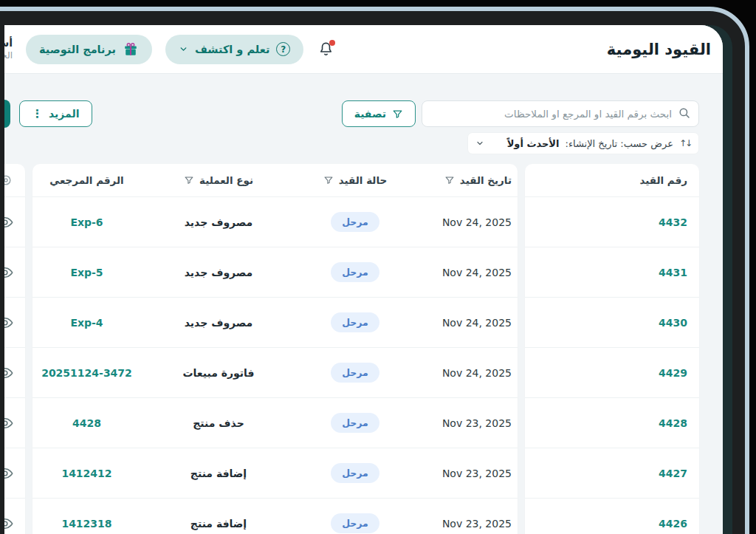 The width and height of the screenshot is (756, 534). I want to click on reference-link: Exp-5, so click(86, 273).